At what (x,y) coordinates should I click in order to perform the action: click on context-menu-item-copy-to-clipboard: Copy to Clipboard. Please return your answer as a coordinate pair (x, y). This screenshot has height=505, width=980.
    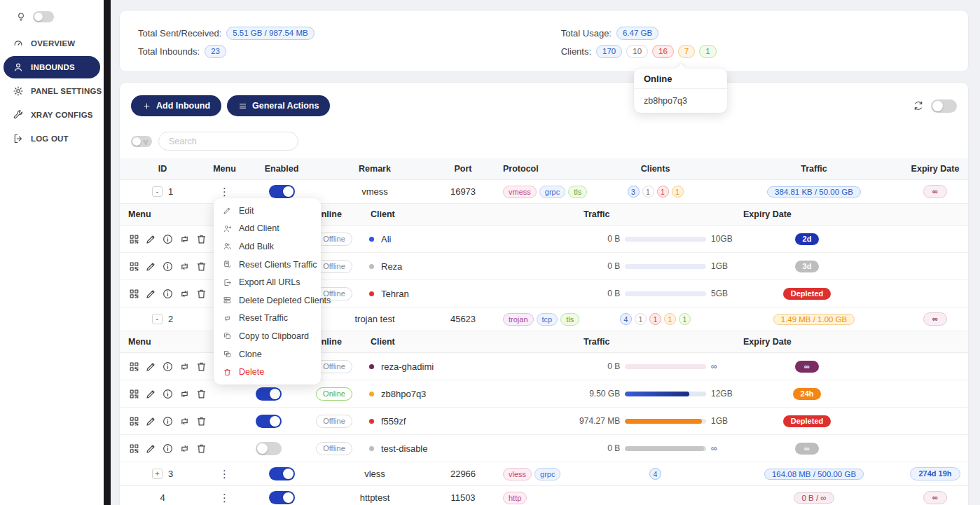
    Looking at the image, I should click on (268, 336).